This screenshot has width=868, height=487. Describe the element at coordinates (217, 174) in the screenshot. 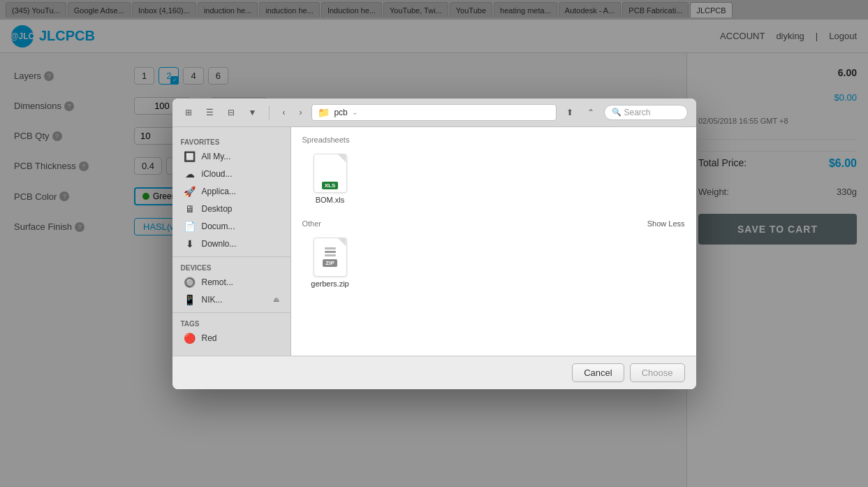

I see `sidebar-item-icloud-label: iCloud...` at that location.